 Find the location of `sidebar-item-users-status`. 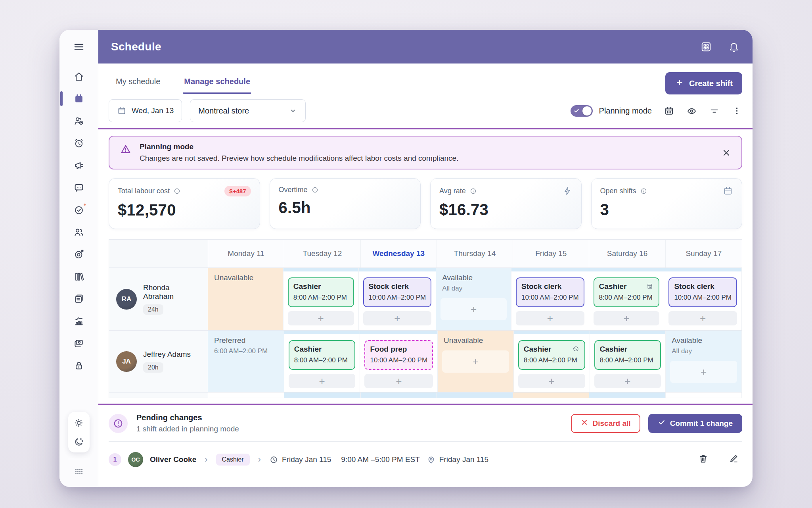

sidebar-item-users-status is located at coordinates (79, 121).